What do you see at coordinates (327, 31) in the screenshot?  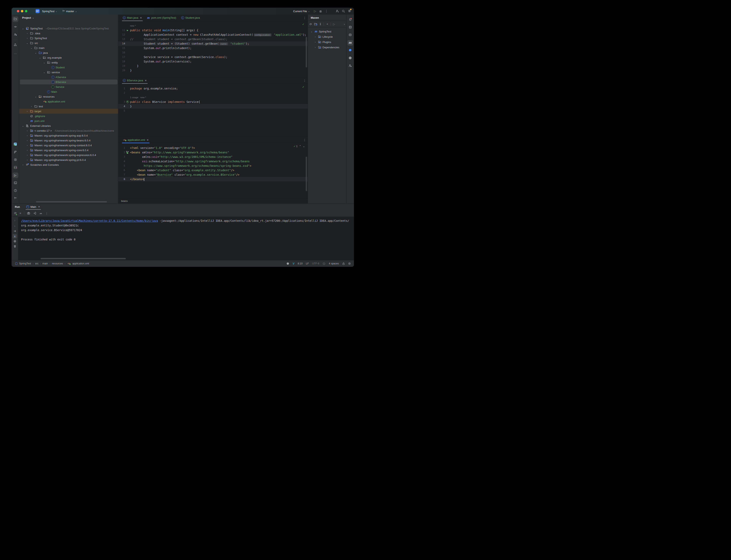 I see `maven-root-springtest: ⌄mSpringTest` at bounding box center [327, 31].